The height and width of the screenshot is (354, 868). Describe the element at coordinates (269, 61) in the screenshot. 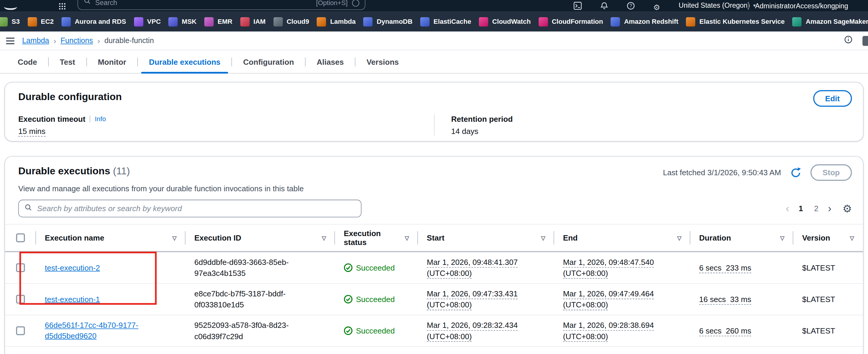

I see `tab-configuration: Configuration` at that location.